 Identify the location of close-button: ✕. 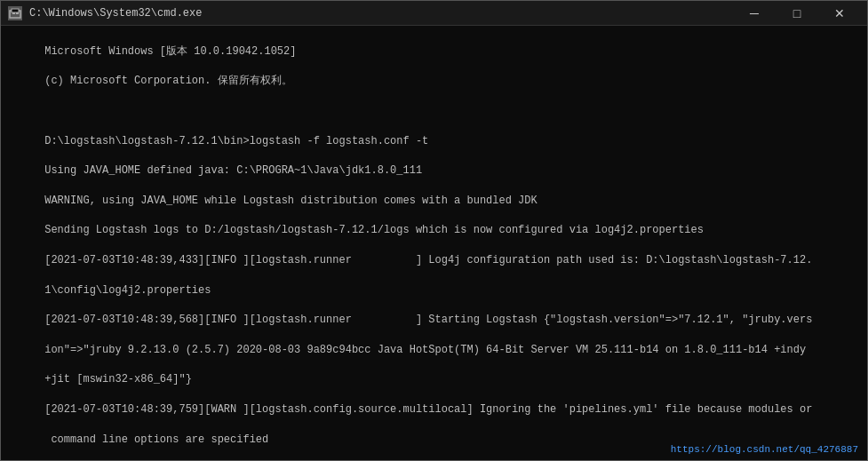
(840, 13).